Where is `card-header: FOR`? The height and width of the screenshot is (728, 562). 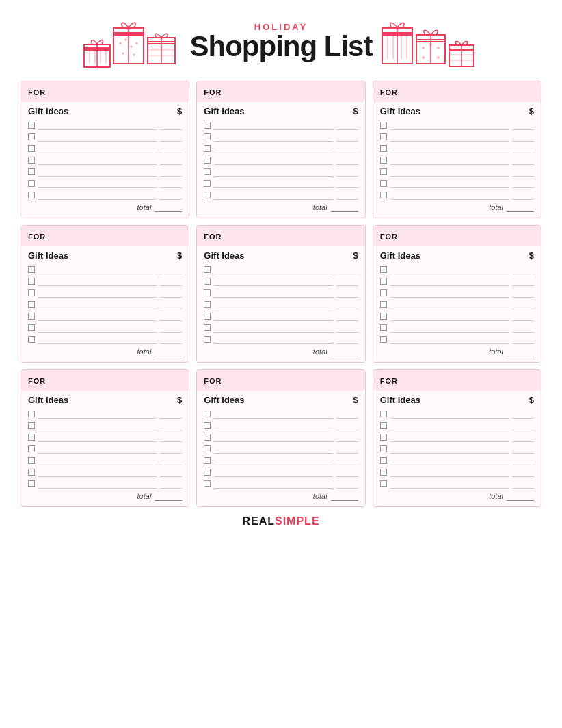
card-header: FOR is located at coordinates (457, 92).